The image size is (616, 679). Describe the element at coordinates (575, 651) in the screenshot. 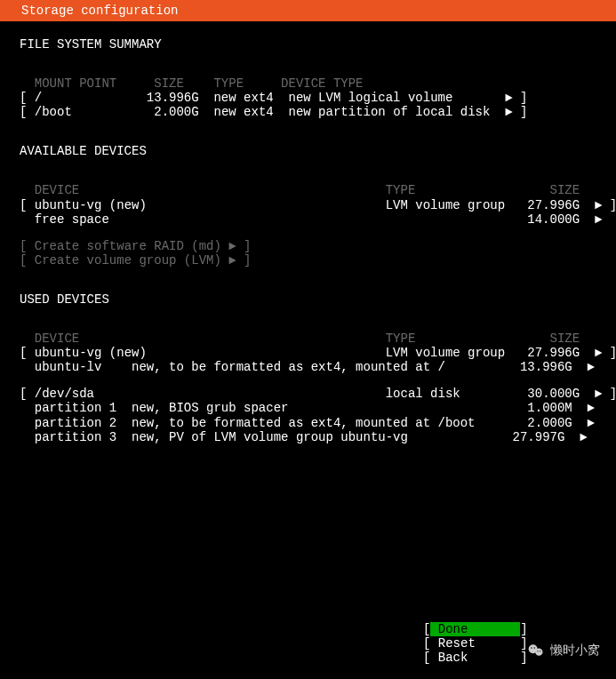

I see `watermark-text: 懒时小窝` at that location.